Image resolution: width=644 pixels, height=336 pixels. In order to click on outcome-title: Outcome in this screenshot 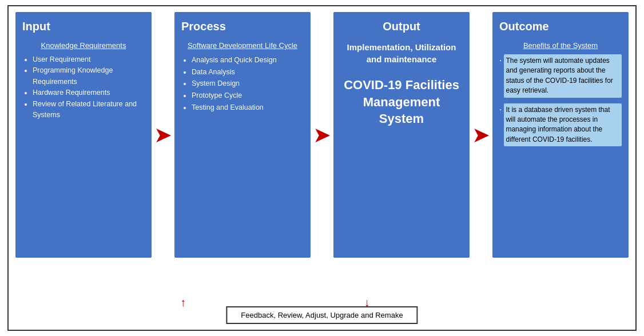, I will do `click(524, 26)`.